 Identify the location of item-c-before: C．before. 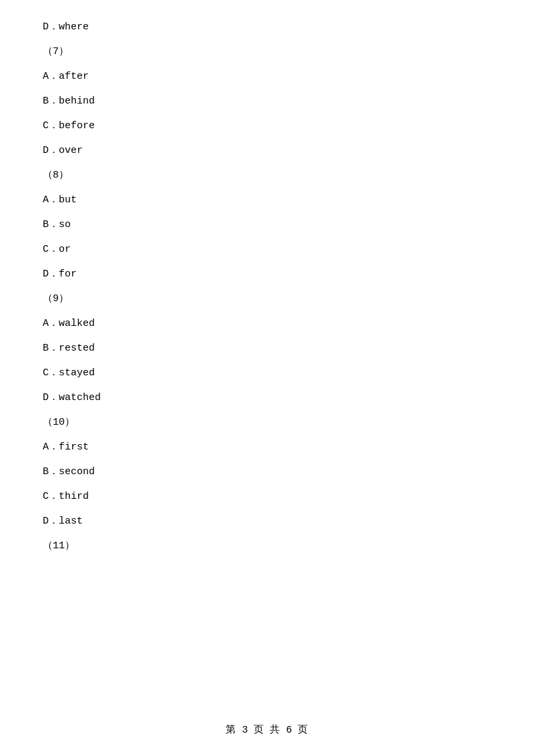
(267, 126).